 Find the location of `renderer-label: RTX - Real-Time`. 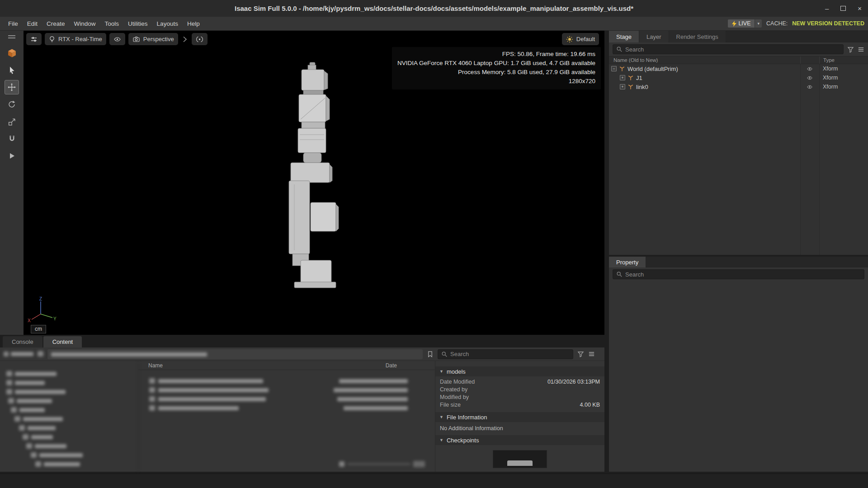

renderer-label: RTX - Real-Time is located at coordinates (80, 39).